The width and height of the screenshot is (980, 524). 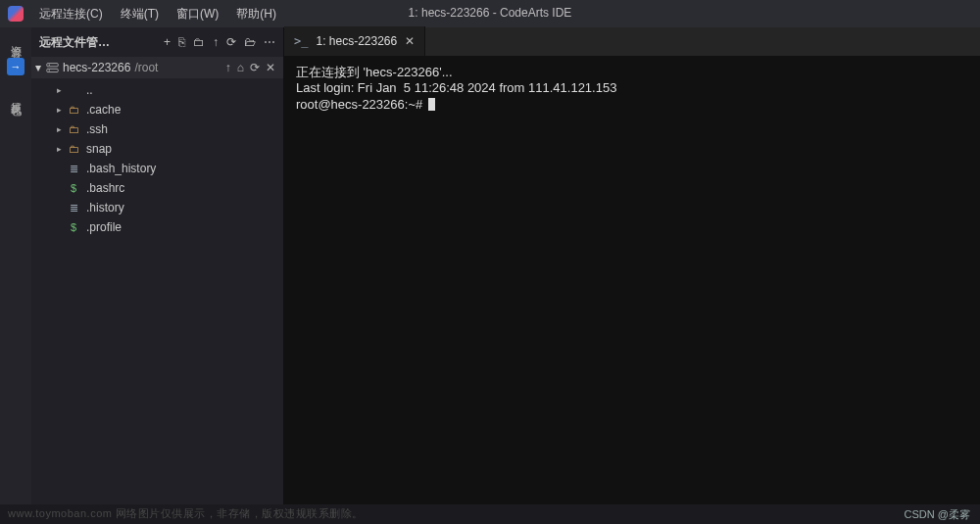 I want to click on more-icon: ⋯, so click(x=270, y=42).